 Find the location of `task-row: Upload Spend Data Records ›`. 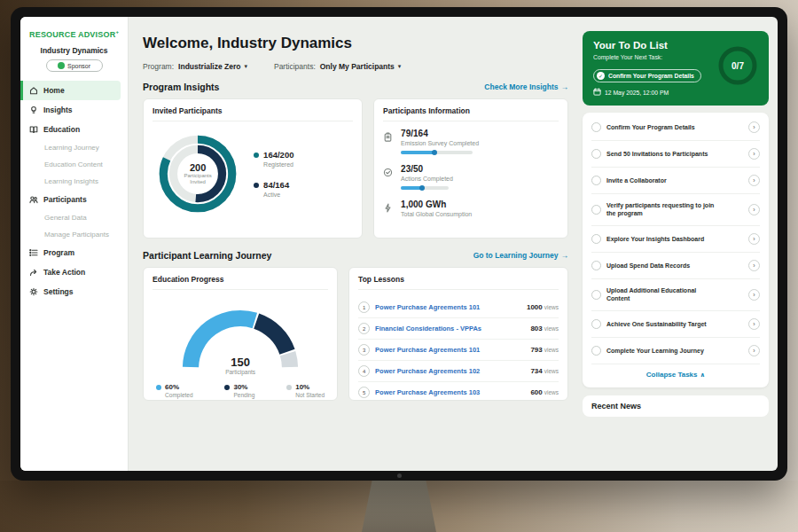

task-row: Upload Spend Data Records › is located at coordinates (676, 266).